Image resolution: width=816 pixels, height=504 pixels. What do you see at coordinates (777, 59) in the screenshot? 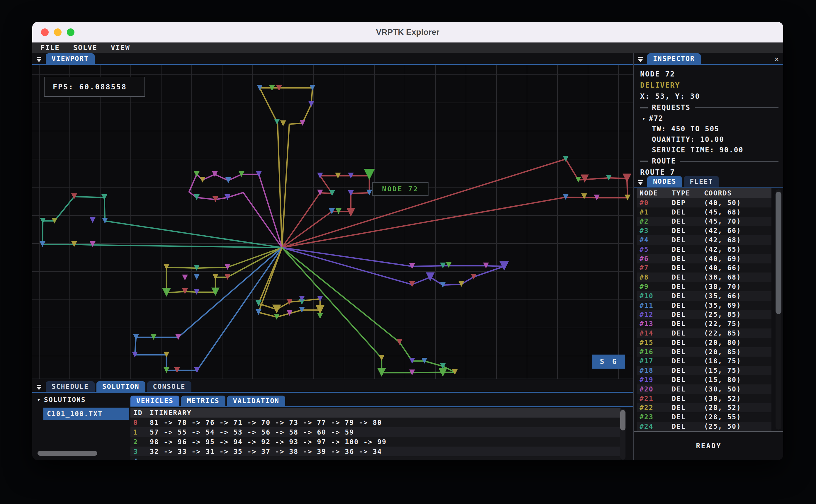
I see `close-icon: ×` at bounding box center [777, 59].